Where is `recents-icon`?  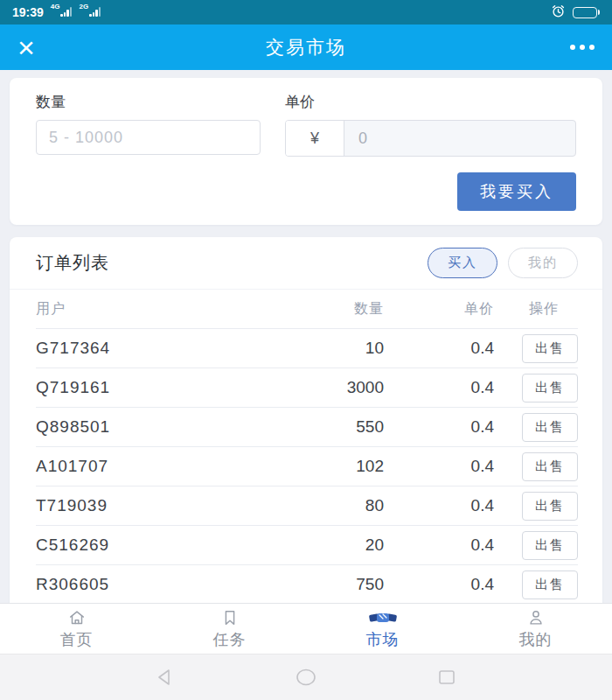 recents-icon is located at coordinates (447, 677).